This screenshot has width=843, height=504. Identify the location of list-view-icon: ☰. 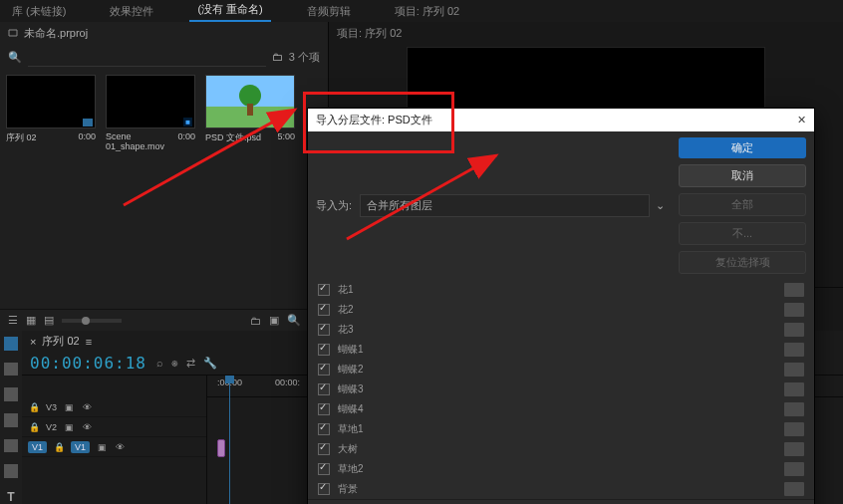
(13, 321).